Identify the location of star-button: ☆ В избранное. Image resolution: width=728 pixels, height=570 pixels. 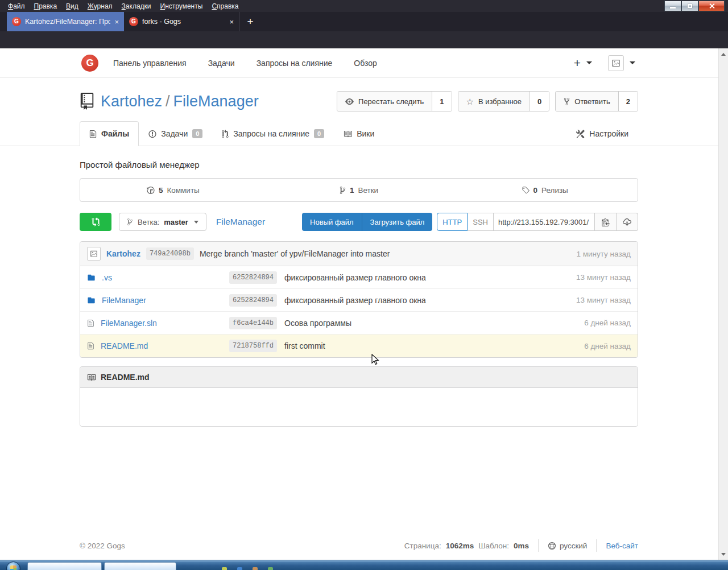
(494, 101).